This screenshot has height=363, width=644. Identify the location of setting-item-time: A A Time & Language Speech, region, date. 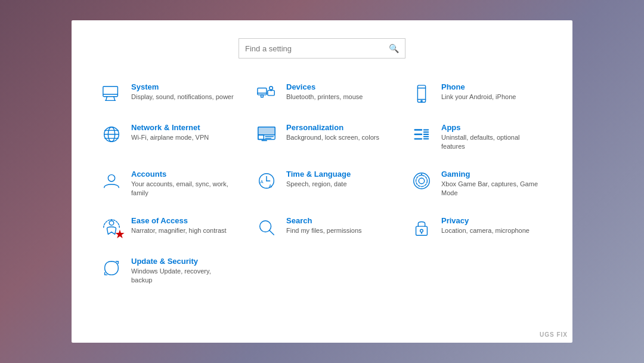
(322, 184).